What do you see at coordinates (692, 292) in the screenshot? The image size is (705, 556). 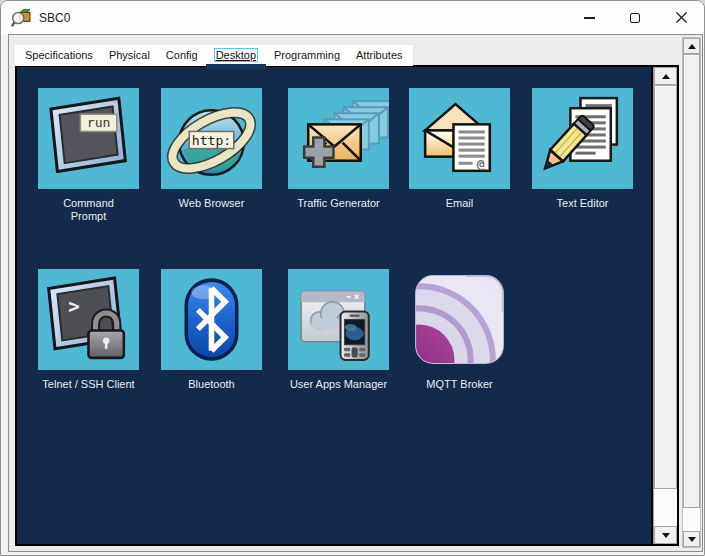 I see `content-scrollbar` at bounding box center [692, 292].